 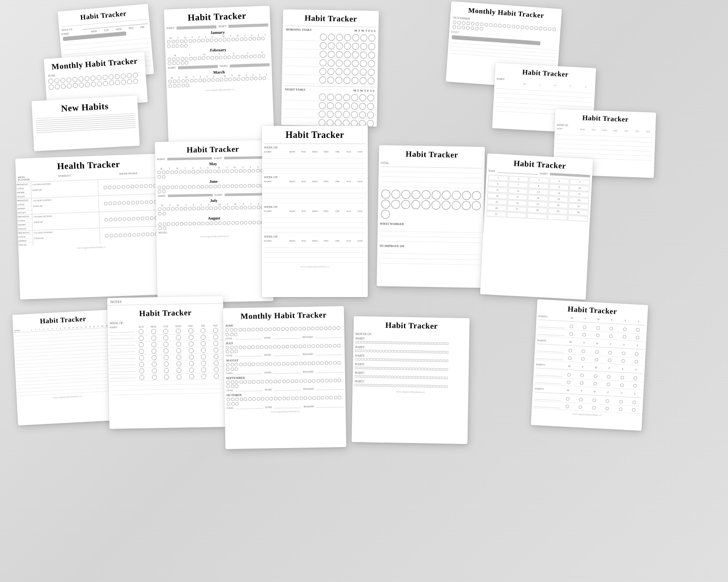 I want to click on habit-label-d: HABIT:, so click(x=224, y=66).